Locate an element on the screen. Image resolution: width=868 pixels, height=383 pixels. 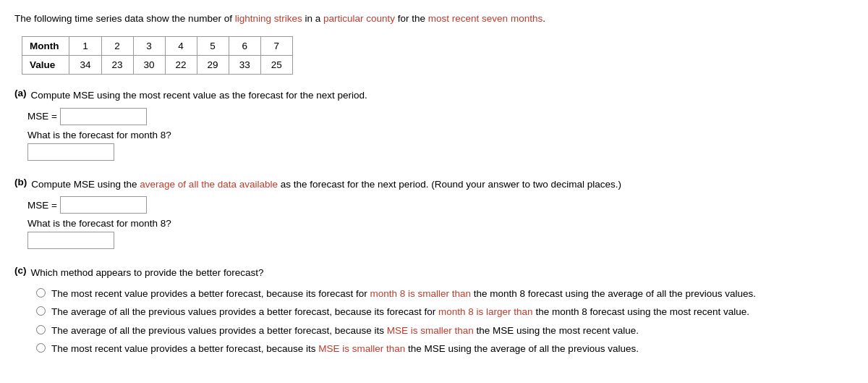
part-c-question: Which method appears to provide the bett… is located at coordinates (148, 273).